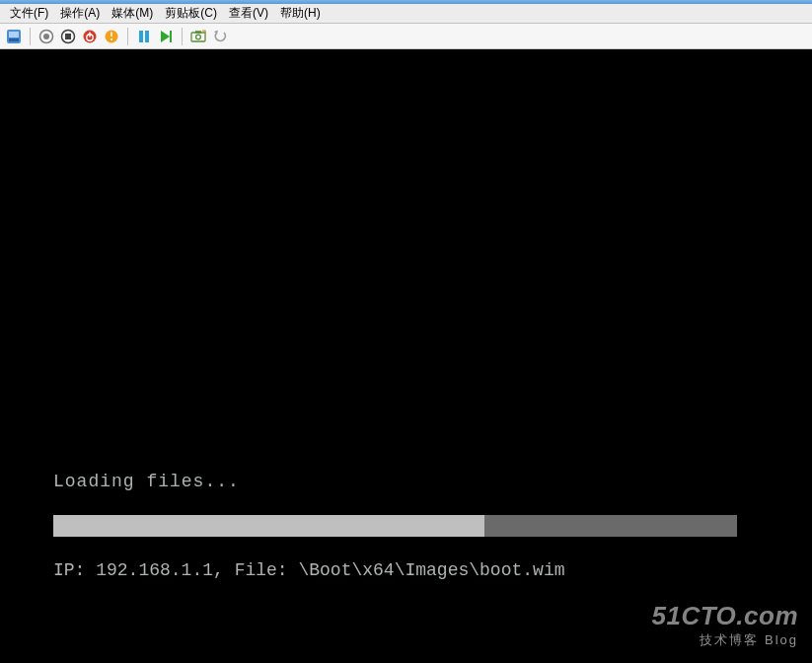 This screenshot has width=812, height=663. I want to click on ctrl-alt-del-icon, so click(14, 37).